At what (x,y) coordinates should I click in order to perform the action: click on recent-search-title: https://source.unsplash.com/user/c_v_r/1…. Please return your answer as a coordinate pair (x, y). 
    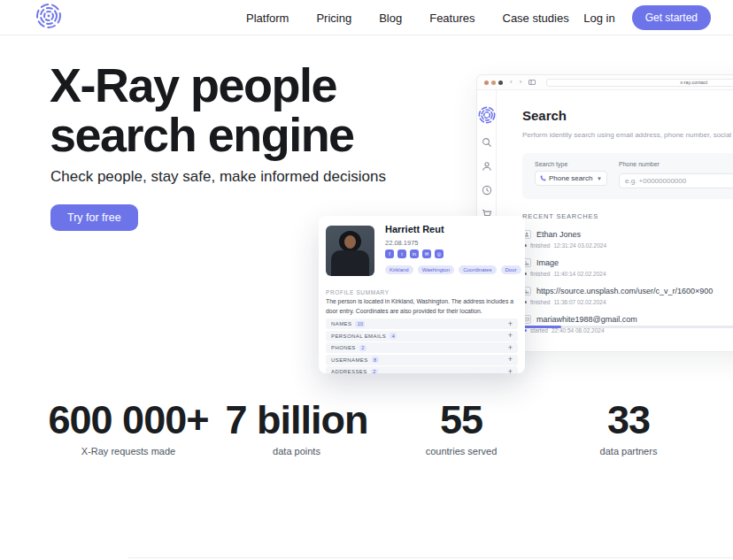
    Looking at the image, I should click on (625, 291).